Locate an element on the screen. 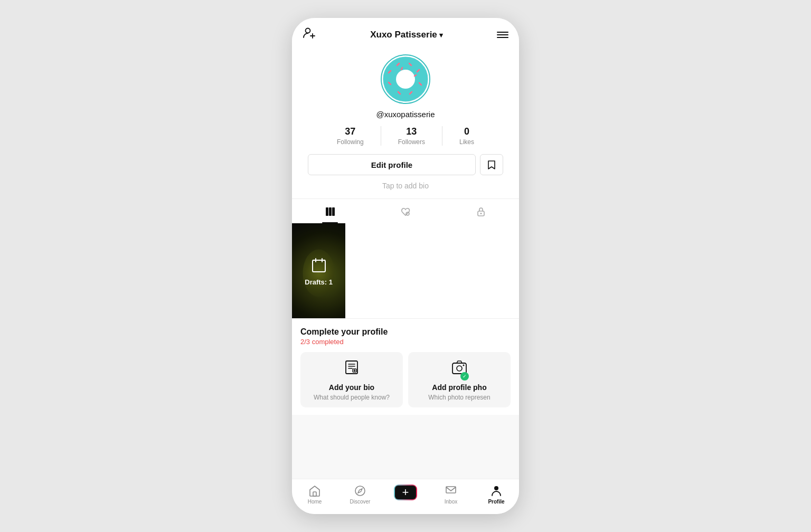  nav-discover: Discover is located at coordinates (360, 495).